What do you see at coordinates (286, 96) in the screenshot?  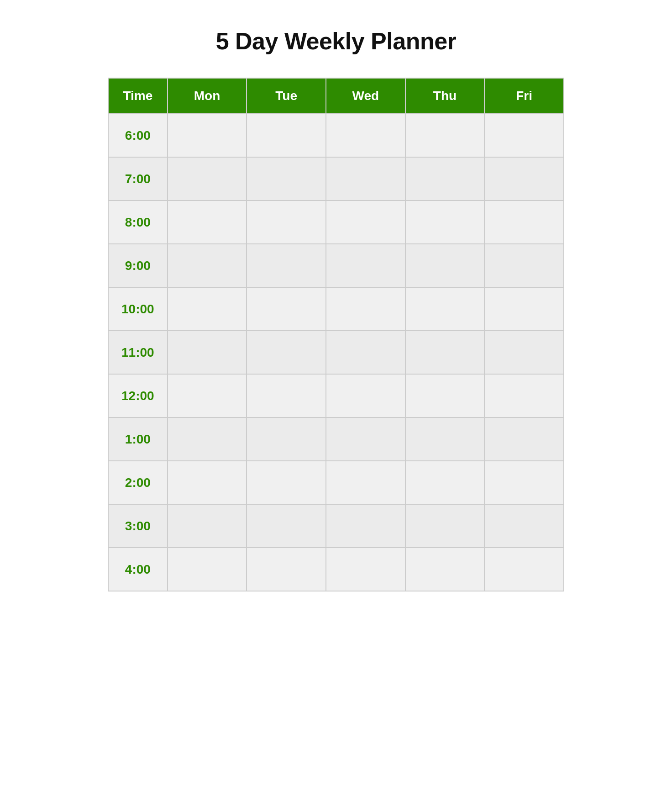 I see `header-tue: Tue` at bounding box center [286, 96].